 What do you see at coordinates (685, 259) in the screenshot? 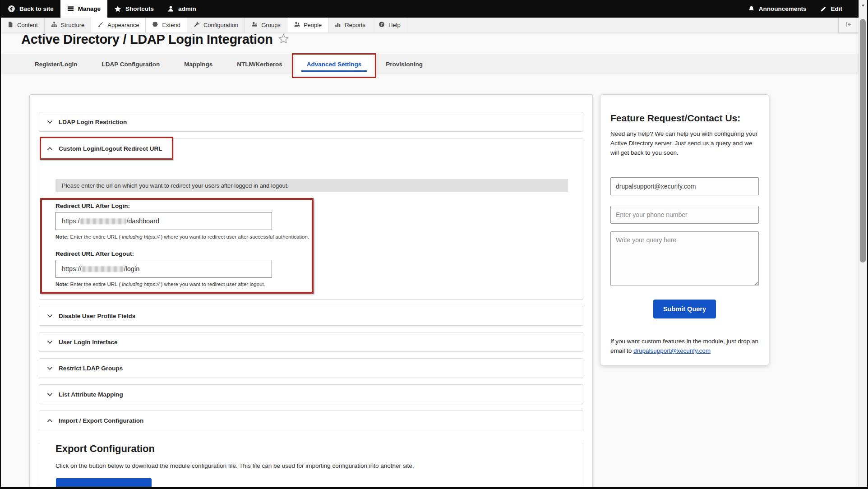
I see `contact-query-textarea` at bounding box center [685, 259].